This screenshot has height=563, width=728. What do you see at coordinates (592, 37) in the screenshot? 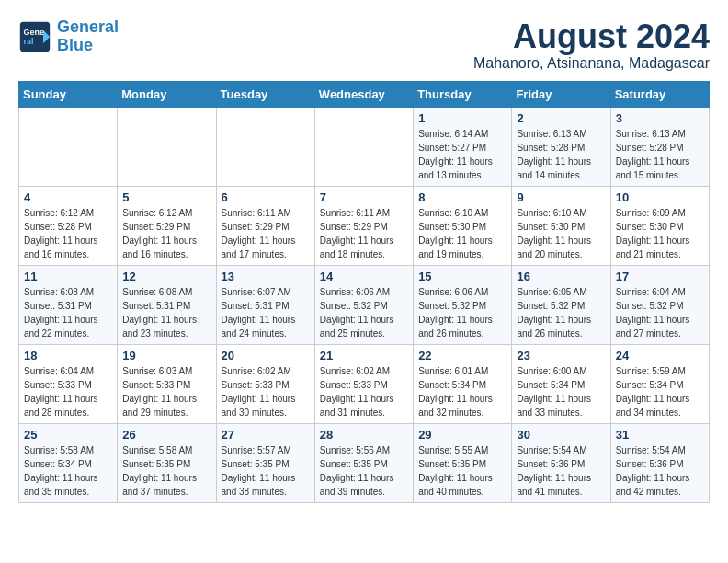
I see `calendar-title: August 2024` at bounding box center [592, 37].